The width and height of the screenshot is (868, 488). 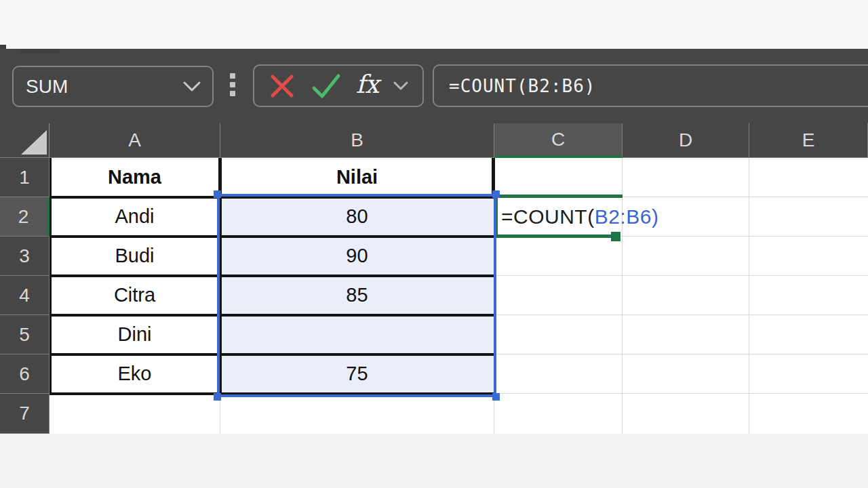 I want to click on cell-D6, so click(x=686, y=374).